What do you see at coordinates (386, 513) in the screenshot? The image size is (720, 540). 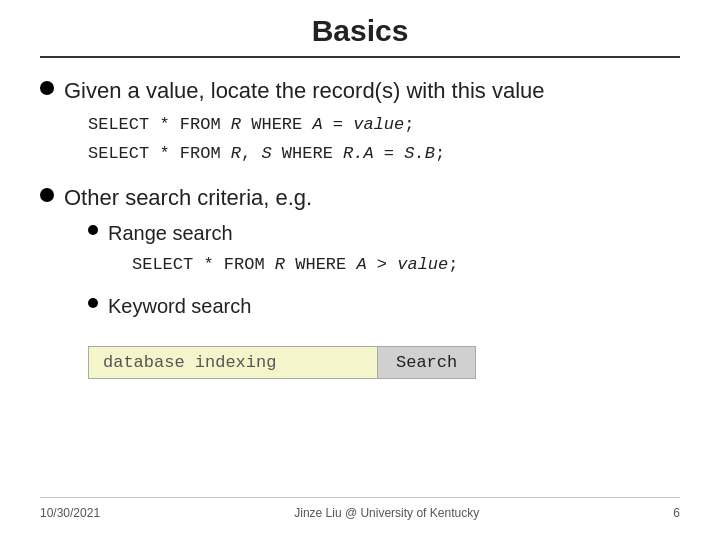 I see `footer-credit: Jinze Liu @ University of Kentucky` at bounding box center [386, 513].